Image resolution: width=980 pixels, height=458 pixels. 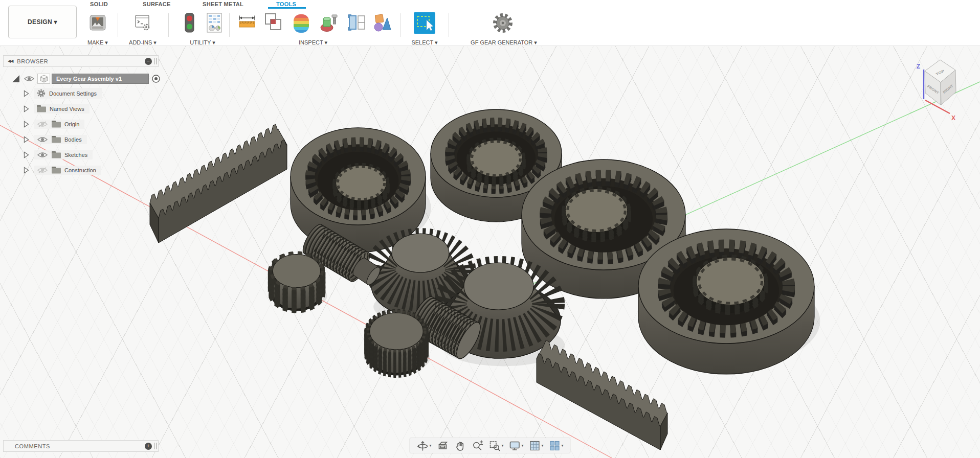 I want to click on gear-rack-right, so click(x=602, y=396).